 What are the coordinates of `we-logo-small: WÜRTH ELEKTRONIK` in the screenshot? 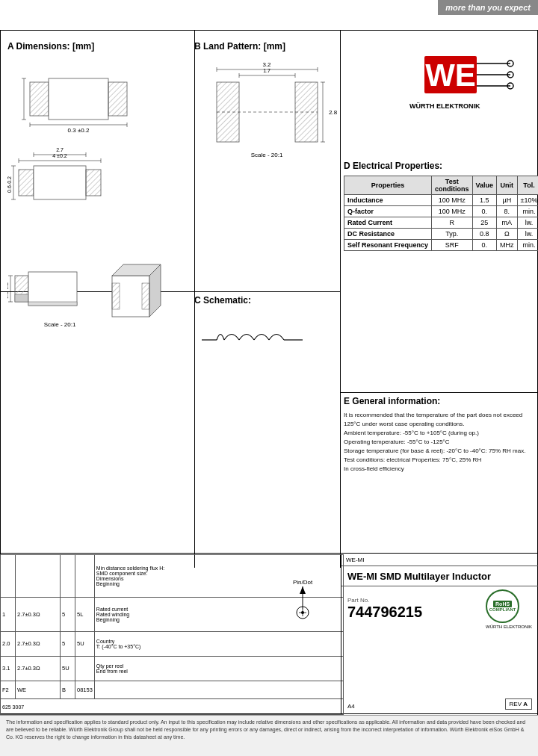 It's located at (509, 627).